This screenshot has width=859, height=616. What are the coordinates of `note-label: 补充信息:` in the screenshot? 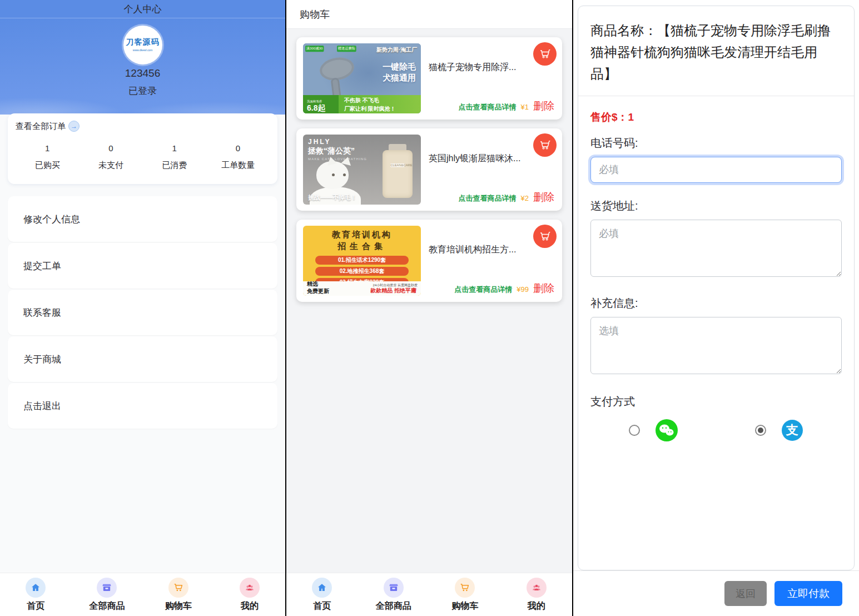 It's located at (716, 304).